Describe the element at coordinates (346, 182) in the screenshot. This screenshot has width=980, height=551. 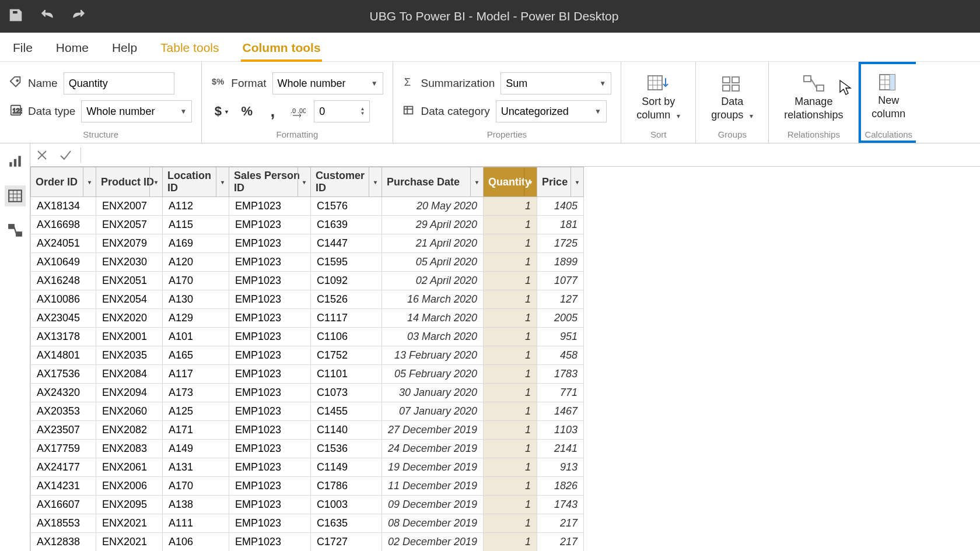
I see `column-header-customer: Customer ID▾` at that location.